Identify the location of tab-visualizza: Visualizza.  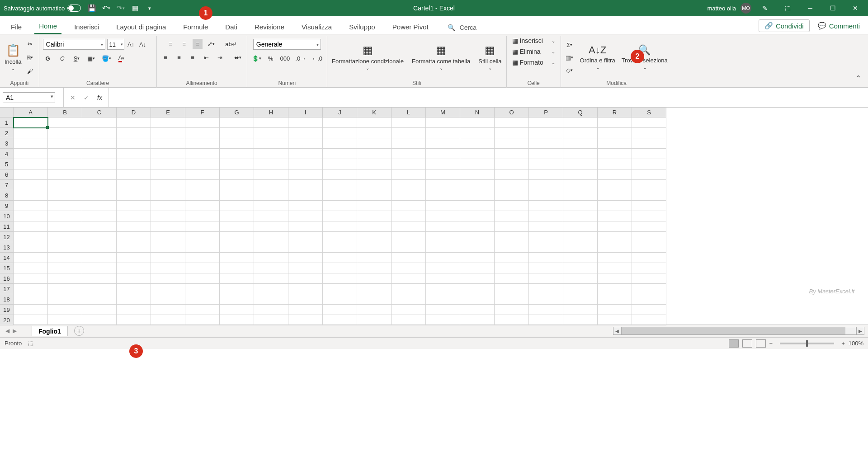
(316, 27).